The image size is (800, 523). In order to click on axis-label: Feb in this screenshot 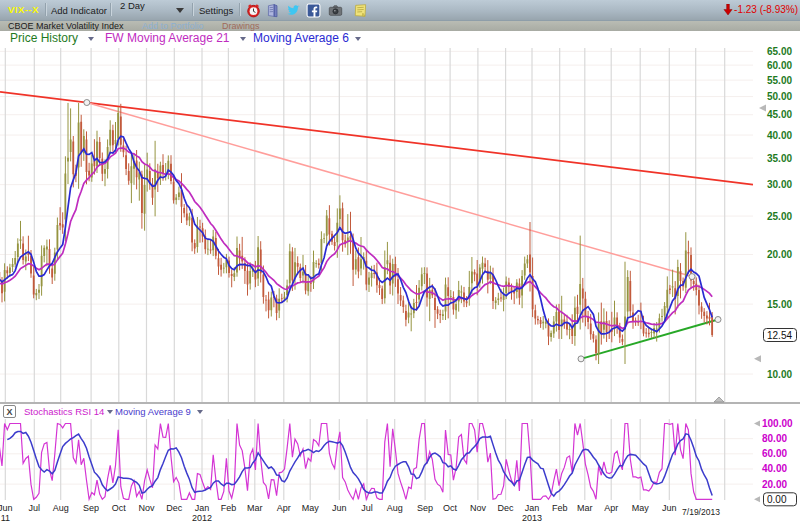, I will do `click(229, 508)`.